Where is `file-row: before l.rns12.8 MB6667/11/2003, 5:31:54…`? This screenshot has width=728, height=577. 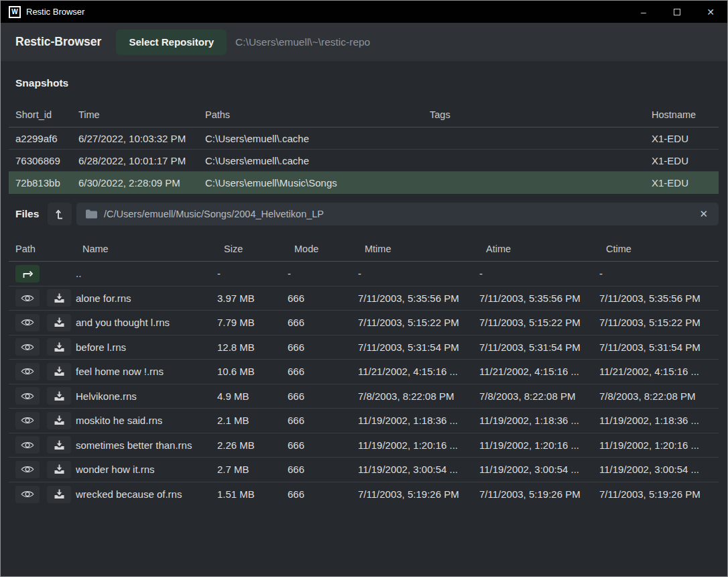
file-row: before l.rns12.8 MB6667/11/2003, 5:31:54… is located at coordinates (363, 348).